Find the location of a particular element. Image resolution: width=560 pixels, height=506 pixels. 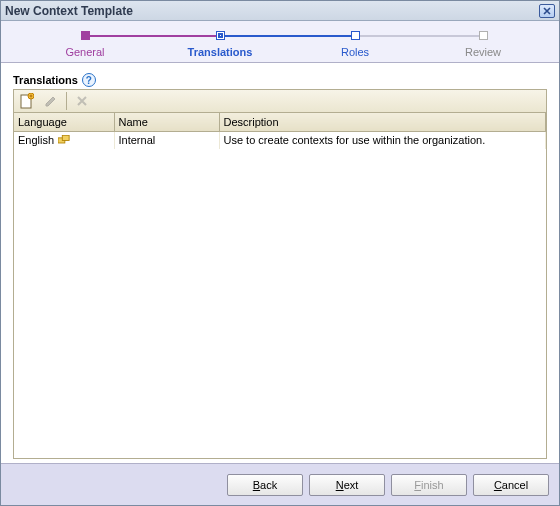

toolbar-separator is located at coordinates (66, 101).